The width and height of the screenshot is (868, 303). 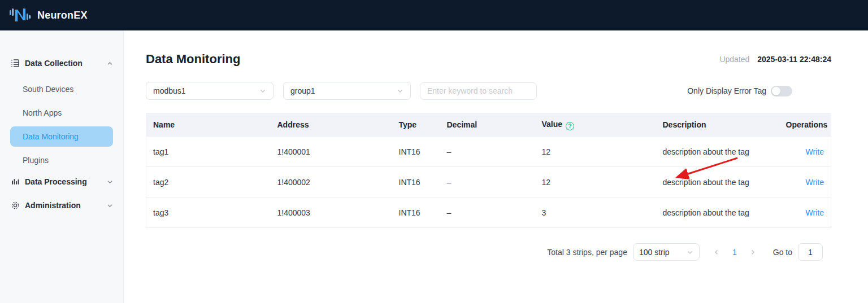 I want to click on updated-info: Updated 2025-03-11 22:48:24, so click(x=775, y=59).